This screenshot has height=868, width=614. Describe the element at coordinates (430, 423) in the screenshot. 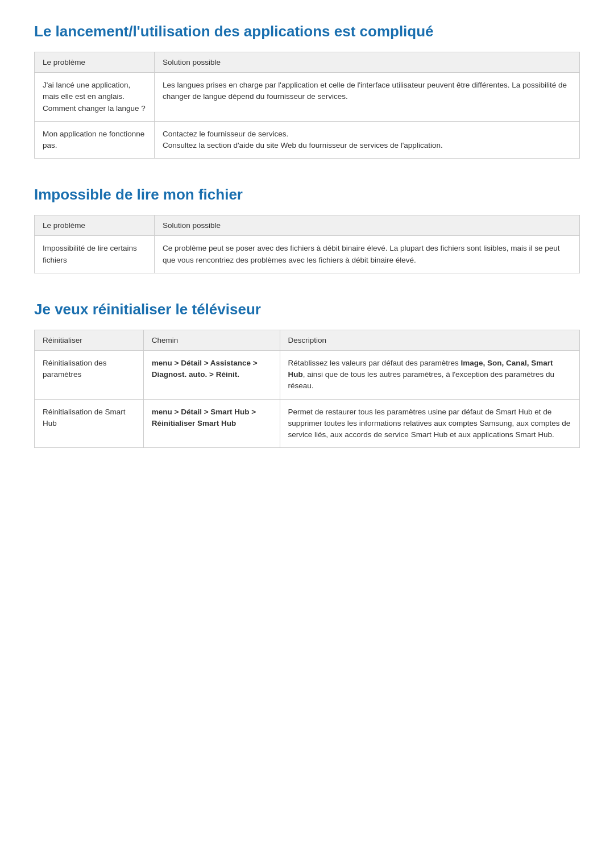

I see `table3-row2-desc: Permet de restaurer tous les paramètres …` at that location.